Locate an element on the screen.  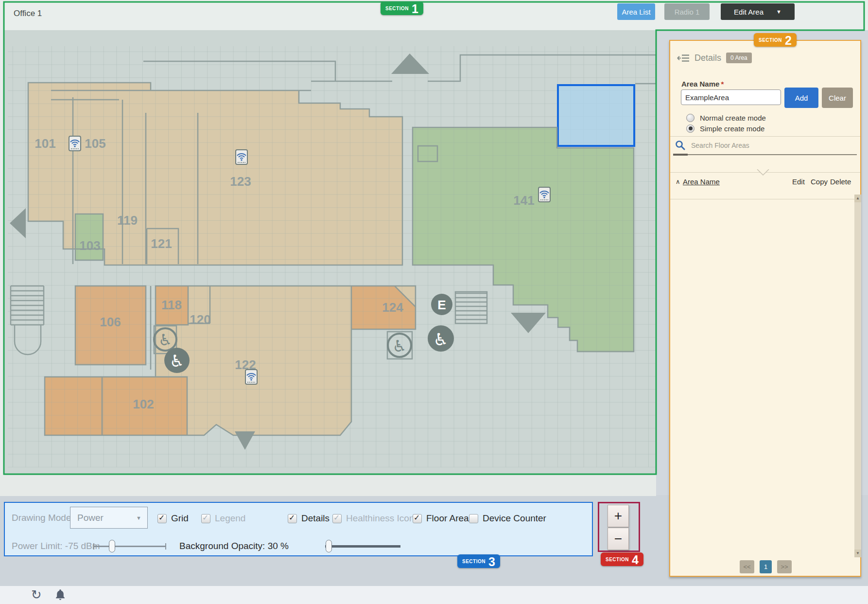
section-1-badge: SECTION 1 is located at coordinates (402, 8).